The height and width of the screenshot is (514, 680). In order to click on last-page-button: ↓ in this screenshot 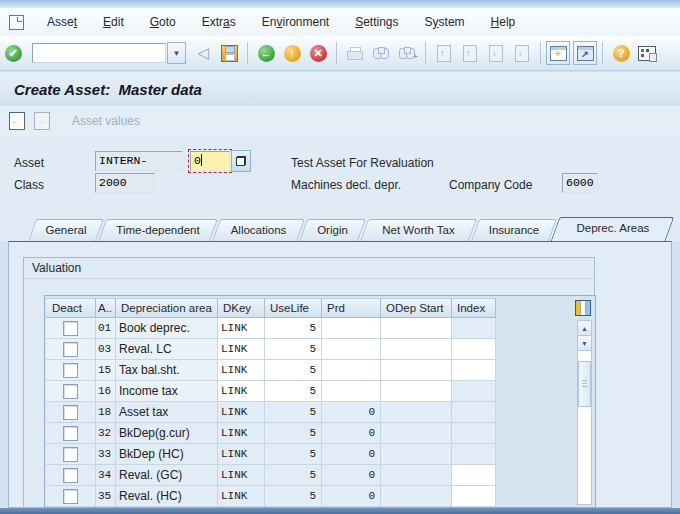, I will do `click(522, 53)`.